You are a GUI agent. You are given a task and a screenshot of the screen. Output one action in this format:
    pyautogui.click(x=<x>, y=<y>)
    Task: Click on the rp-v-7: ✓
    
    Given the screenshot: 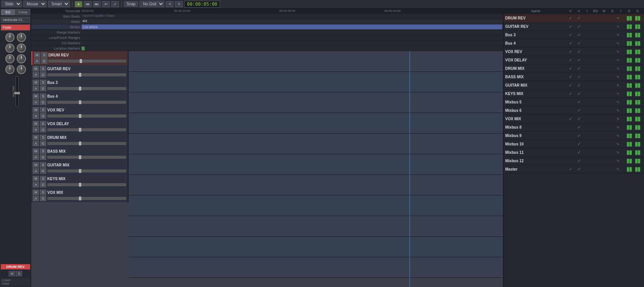 What is the action you would take?
    pyautogui.click(x=570, y=77)
    